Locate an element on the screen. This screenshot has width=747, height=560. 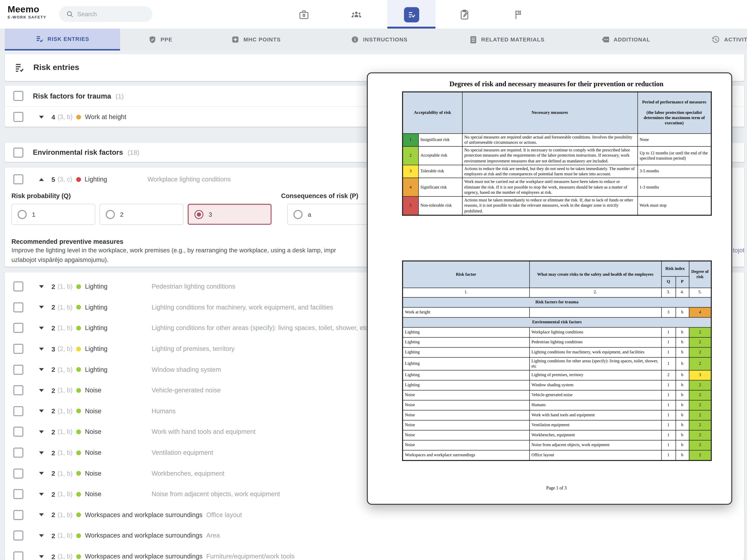
flag-icon is located at coordinates (518, 15).